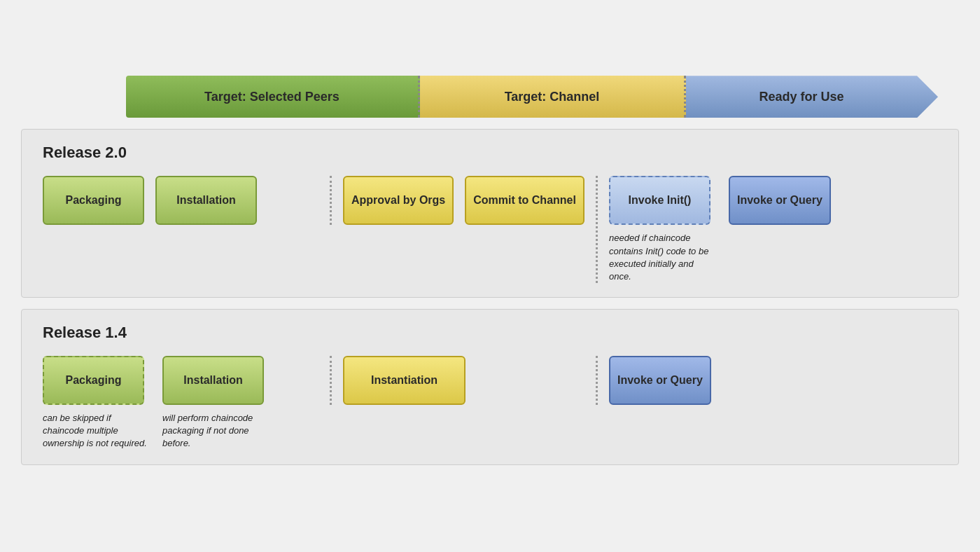 The width and height of the screenshot is (980, 552). Describe the element at coordinates (780, 230) in the screenshot. I see `release-20-invokequery-item: Invoke or Query` at that location.